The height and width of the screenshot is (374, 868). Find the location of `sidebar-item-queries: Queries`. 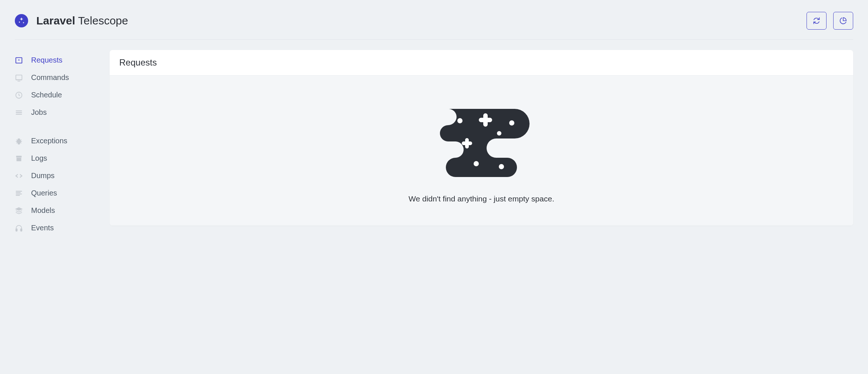

sidebar-item-queries: Queries is located at coordinates (58, 193).